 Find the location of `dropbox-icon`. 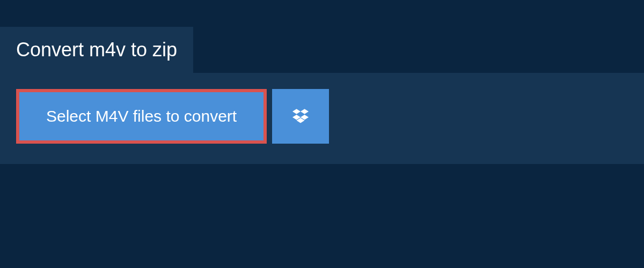

dropbox-icon is located at coordinates (301, 116).